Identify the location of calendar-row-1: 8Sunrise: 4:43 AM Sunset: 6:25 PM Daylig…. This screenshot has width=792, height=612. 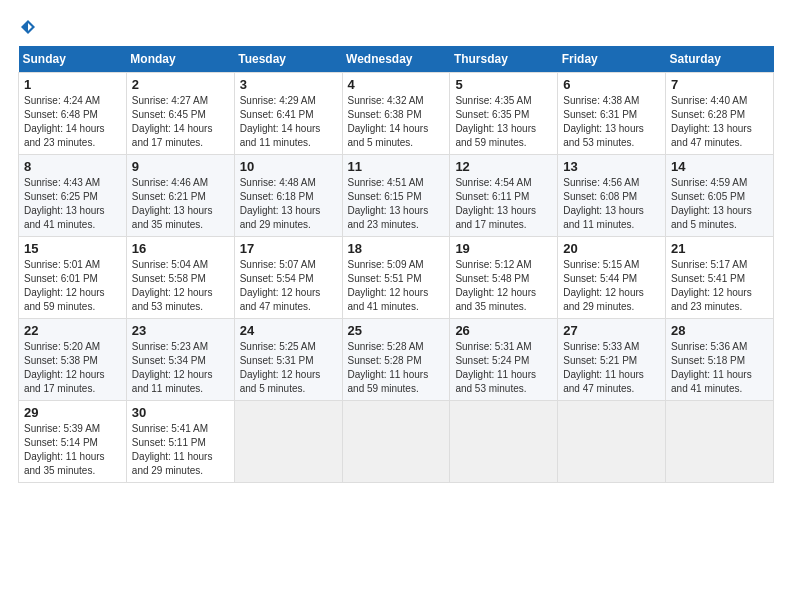
(396, 196).